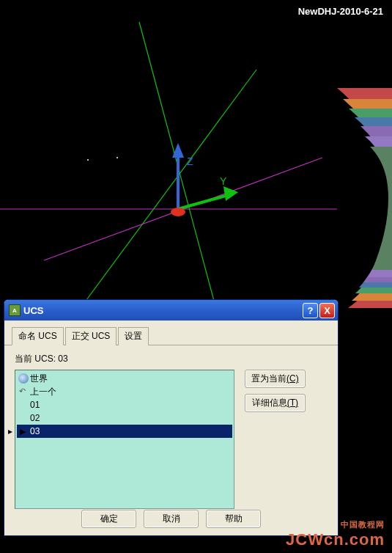  What do you see at coordinates (171, 310) in the screenshot?
I see `dialog-titlebar: A UCS ? X` at bounding box center [171, 310].